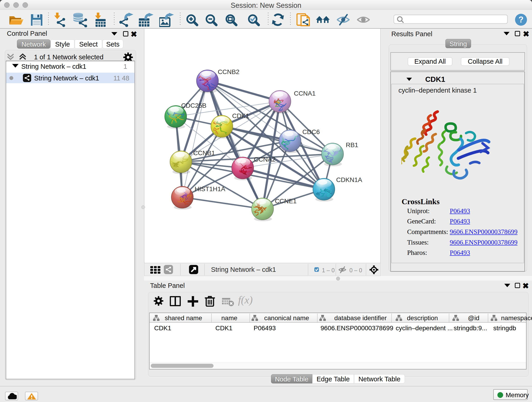  I want to click on svg-text: CCNE1, so click(286, 201).